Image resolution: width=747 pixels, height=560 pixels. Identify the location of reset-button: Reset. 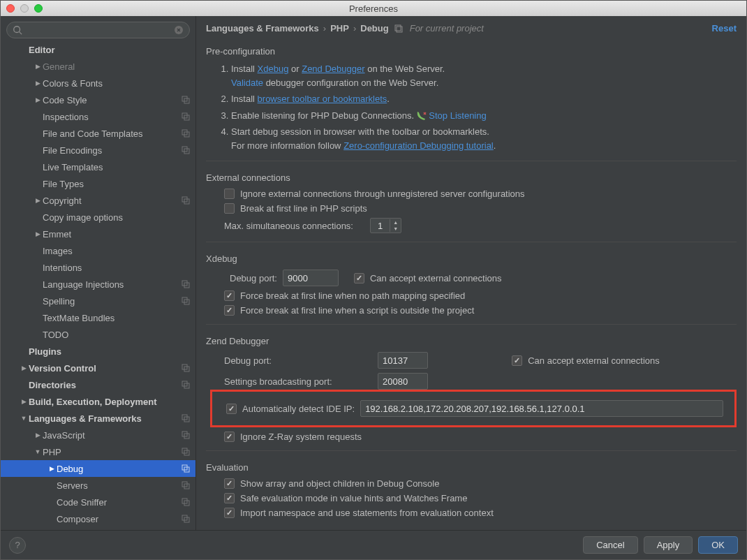
(725, 28).